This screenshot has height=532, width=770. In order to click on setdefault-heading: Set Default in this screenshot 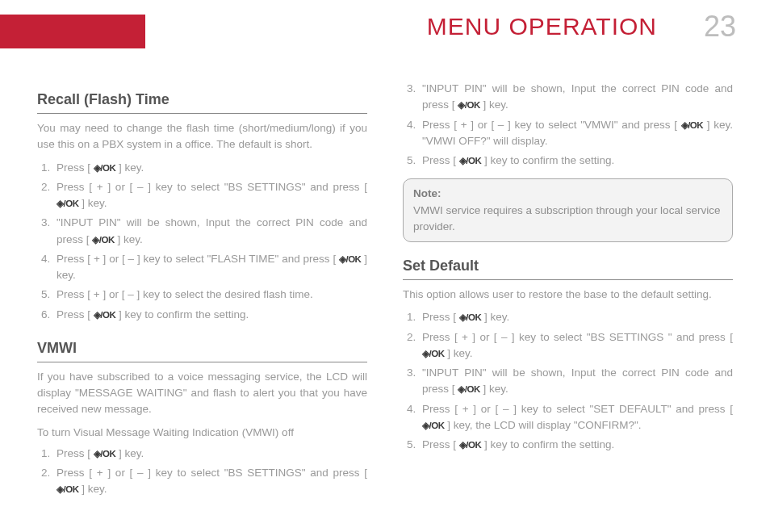, I will do `click(568, 268)`.